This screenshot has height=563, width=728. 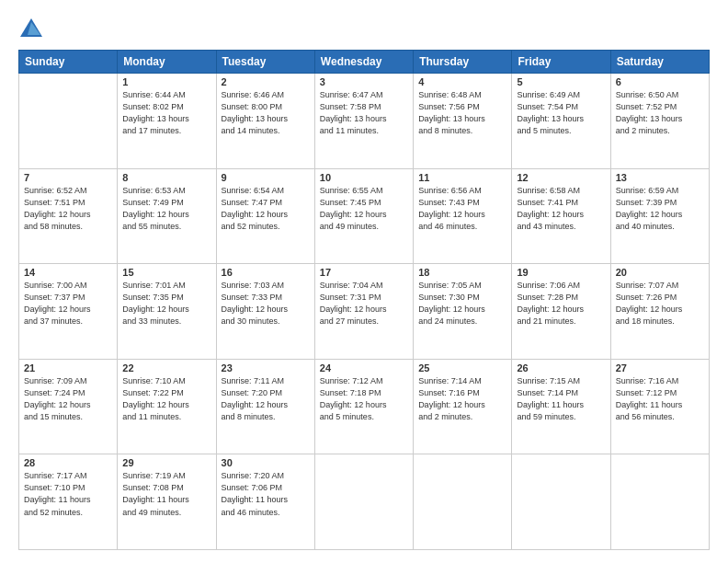 What do you see at coordinates (364, 272) in the screenshot?
I see `day-number: 17` at bounding box center [364, 272].